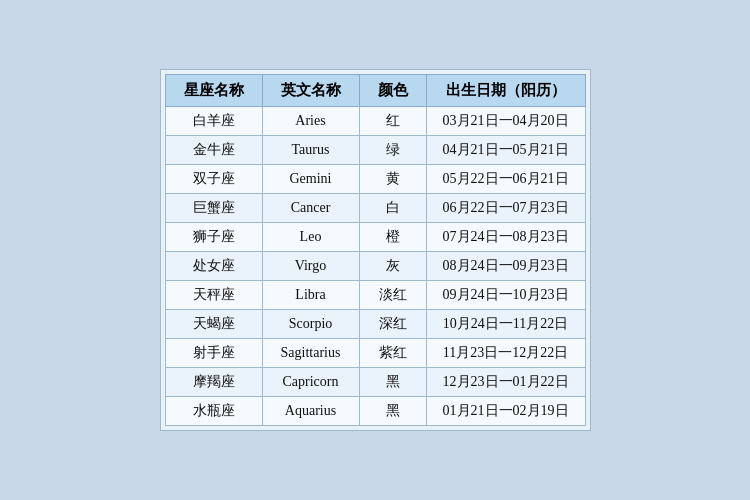 Image resolution: width=750 pixels, height=500 pixels. What do you see at coordinates (310, 91) in the screenshot?
I see `header-english-name: 英文名称` at bounding box center [310, 91].